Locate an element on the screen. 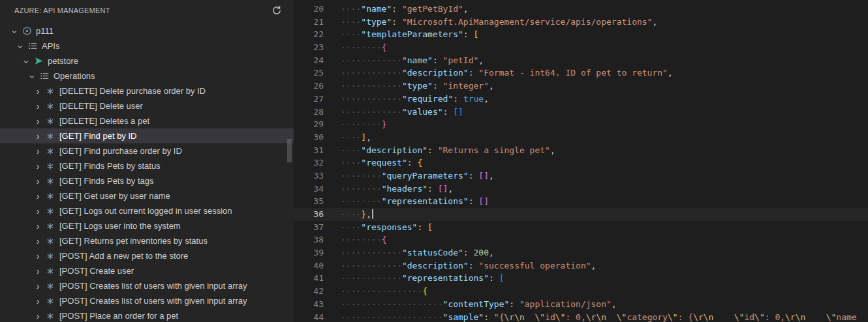 This screenshot has width=868, height=322. tree-item-operation: ›[GET] Finds Pets by tags is located at coordinates (147, 181).